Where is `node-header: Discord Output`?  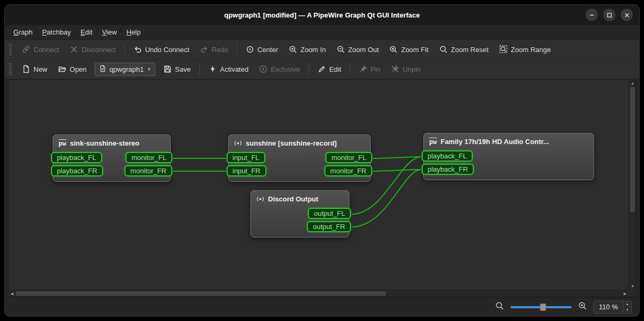 node-header: Discord Output is located at coordinates (300, 200).